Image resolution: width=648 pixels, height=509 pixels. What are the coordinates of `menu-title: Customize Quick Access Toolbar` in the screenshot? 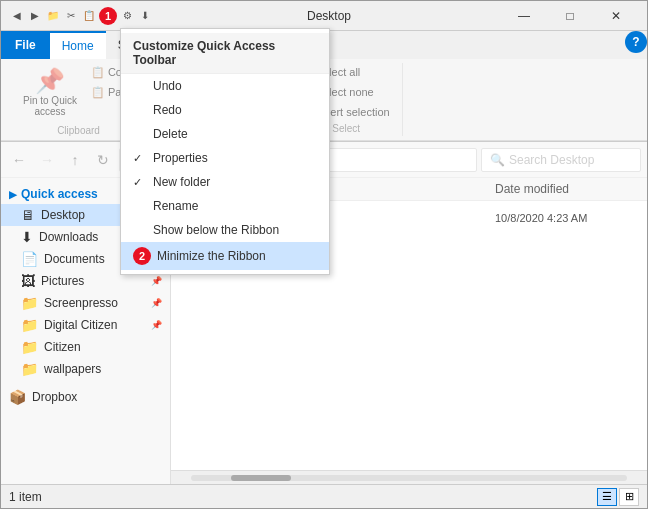 It's located at (225, 54).